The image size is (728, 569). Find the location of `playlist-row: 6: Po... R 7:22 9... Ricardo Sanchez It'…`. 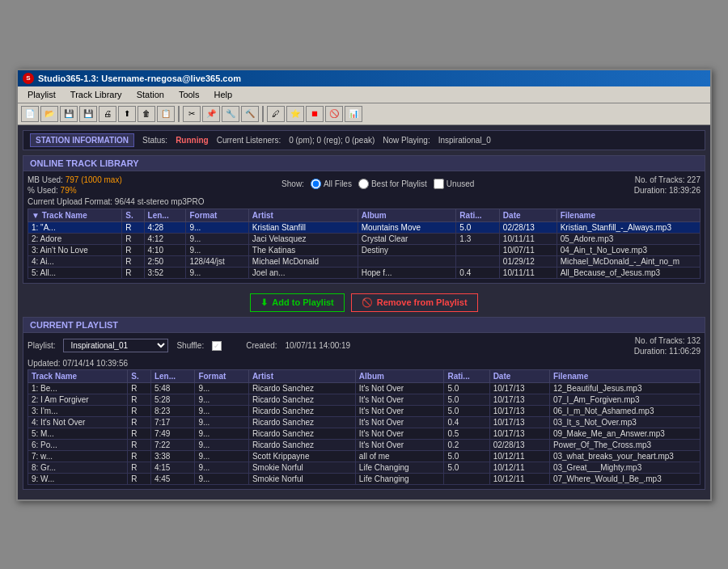

playlist-row: 6: Po... R 7:22 9... Ricardo Sanchez It'… is located at coordinates (364, 445).